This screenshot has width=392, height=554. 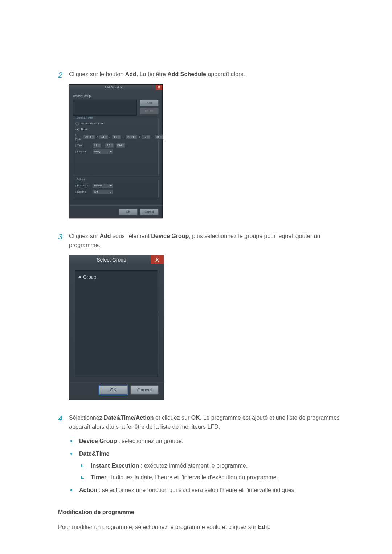 I want to click on step-4-number: 4, so click(x=64, y=419).